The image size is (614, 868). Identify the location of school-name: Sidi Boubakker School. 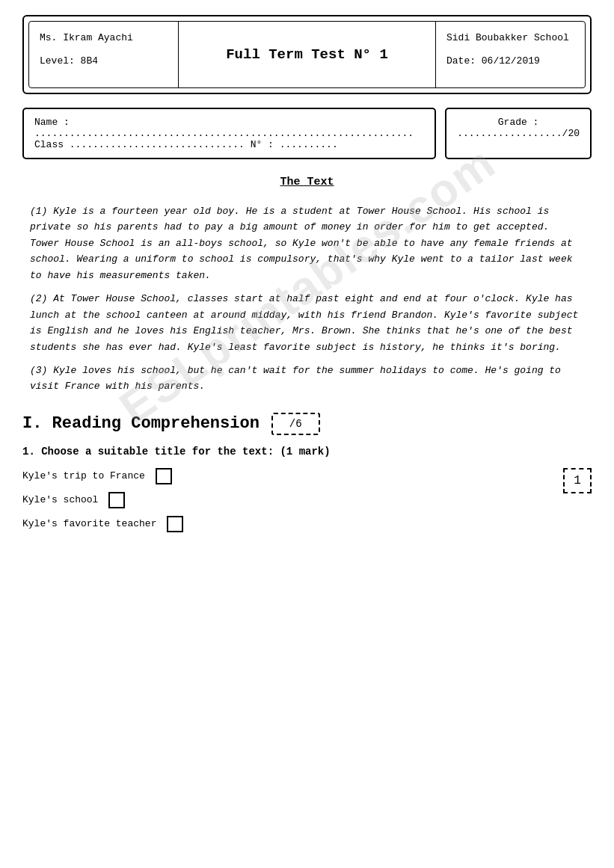
(510, 37).